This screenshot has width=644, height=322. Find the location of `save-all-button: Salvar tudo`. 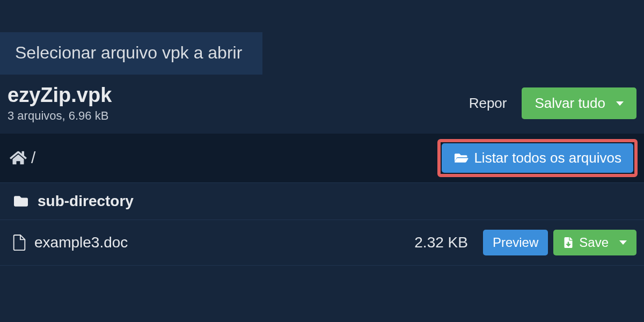

save-all-button: Salvar tudo is located at coordinates (579, 103).